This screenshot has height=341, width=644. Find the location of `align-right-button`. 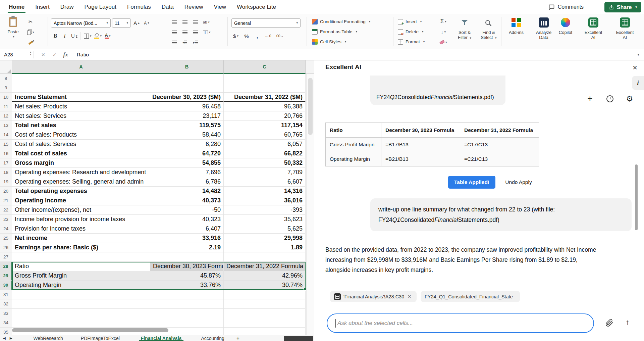

align-right-button is located at coordinates (196, 32).